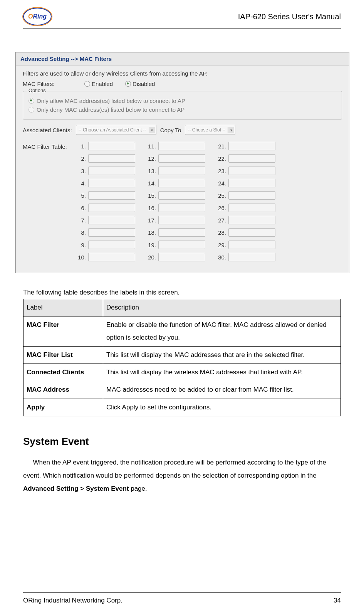 Image resolution: width=364 pixels, height=616 pixels. Describe the element at coordinates (140, 84) in the screenshot. I see `radio-disabled: Disabled` at that location.